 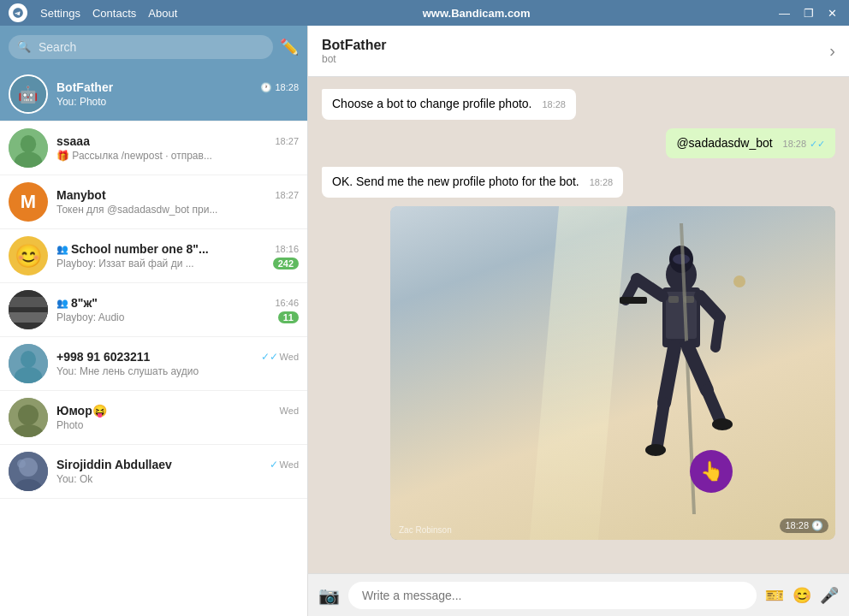 I want to click on nav-about: About, so click(x=163, y=14).